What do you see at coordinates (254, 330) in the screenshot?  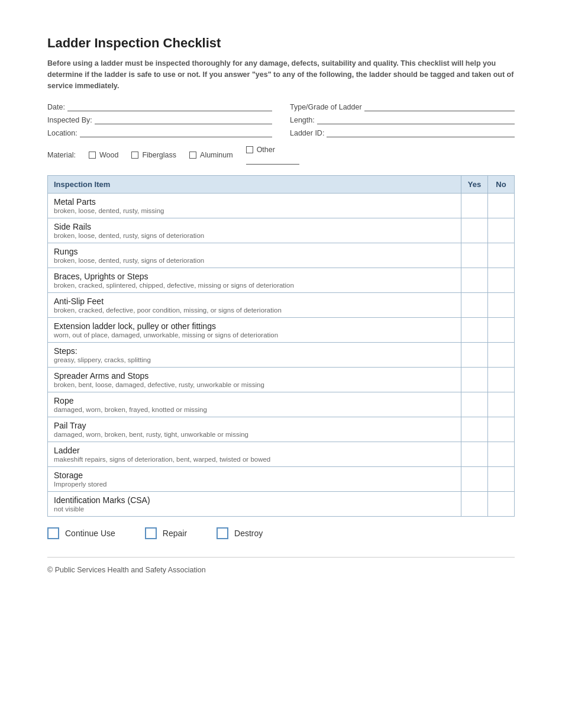 I see `inspection-item-cell: Extension ladder lock, pulley or other f…` at bounding box center [254, 330].